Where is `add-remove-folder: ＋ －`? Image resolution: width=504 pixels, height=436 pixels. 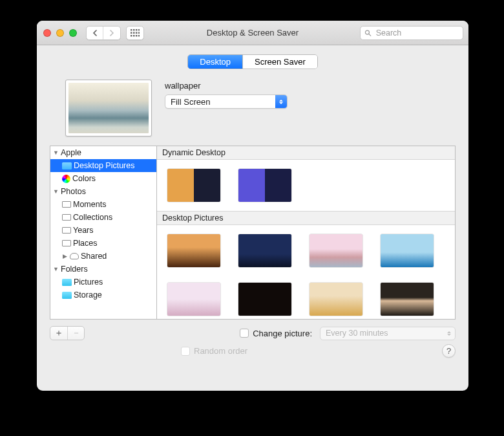 add-remove-folder: ＋ － is located at coordinates (67, 333).